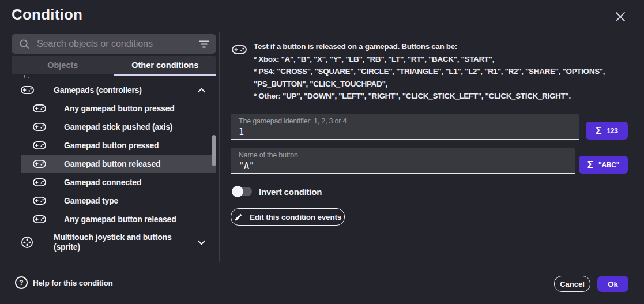  What do you see at coordinates (612, 131) in the screenshot?
I see `expression-button-label: 123` at bounding box center [612, 131].